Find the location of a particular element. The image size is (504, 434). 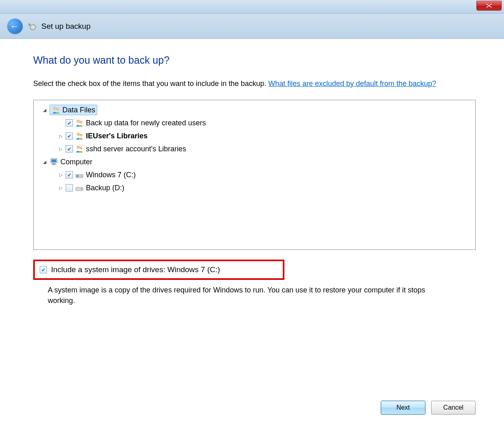

tree-node-label: Data Files is located at coordinates (79, 110).